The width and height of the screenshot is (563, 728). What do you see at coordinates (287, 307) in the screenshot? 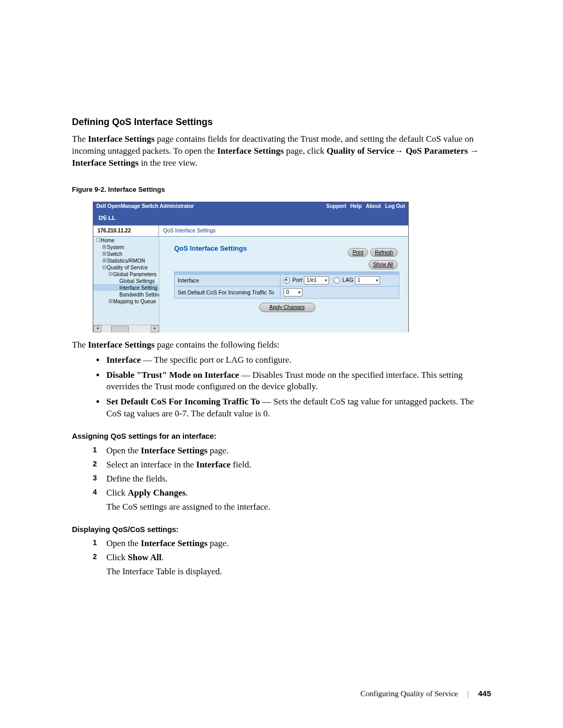
I see `apply-changes-button: Apply Changes` at bounding box center [287, 307].